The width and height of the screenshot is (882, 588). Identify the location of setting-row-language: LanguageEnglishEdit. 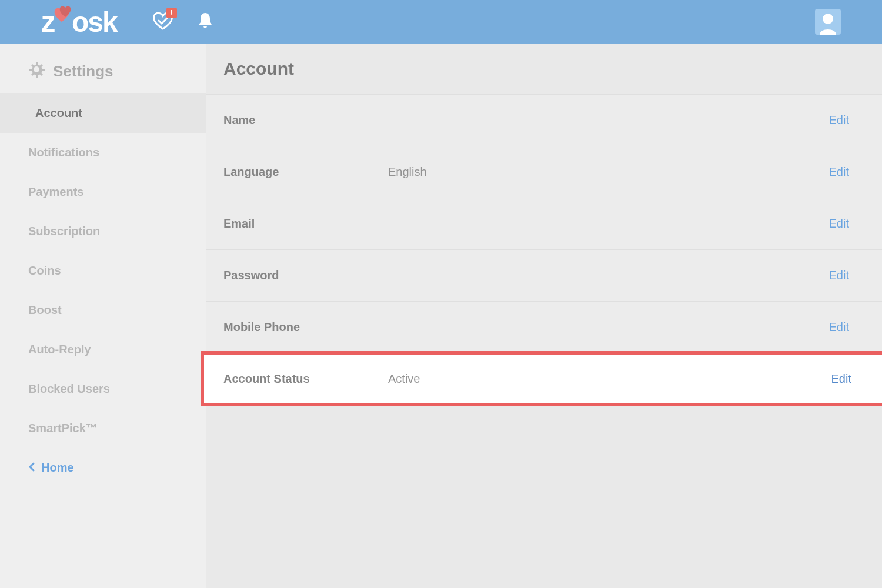
(544, 172).